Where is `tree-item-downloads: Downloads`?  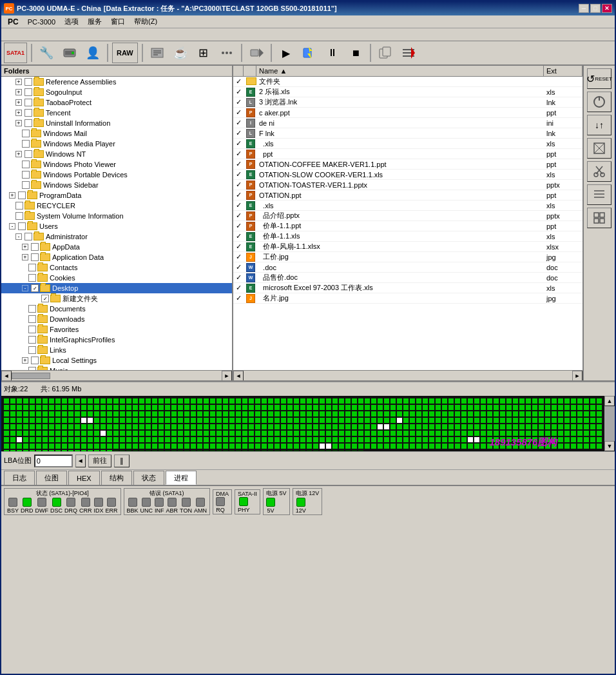
tree-item-downloads: Downloads is located at coordinates (117, 319).